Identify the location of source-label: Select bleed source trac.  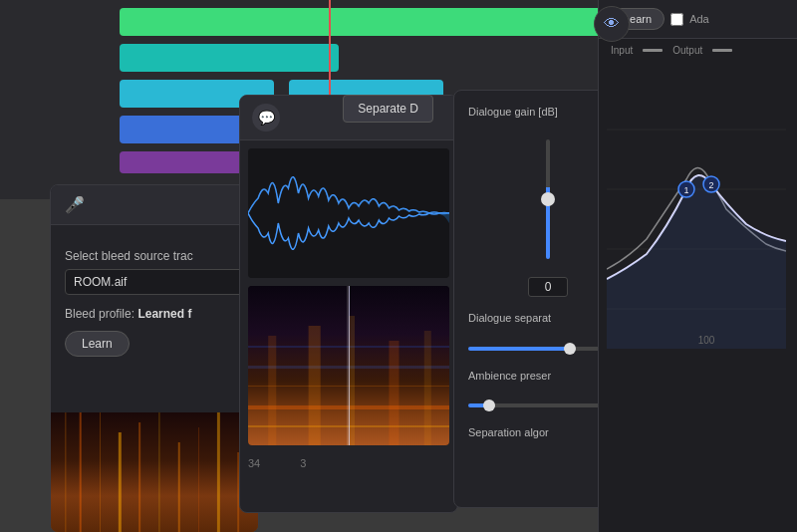
(154, 256).